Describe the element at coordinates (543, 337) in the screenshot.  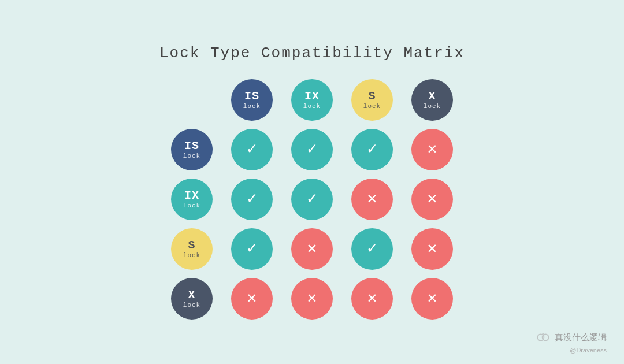
I see `watermark-icon` at that location.